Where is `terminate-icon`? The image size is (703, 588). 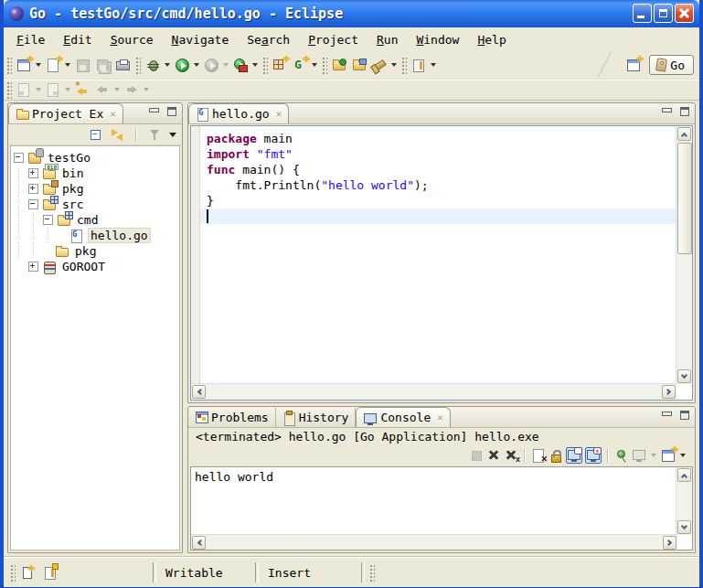
terminate-icon is located at coordinates (476, 455).